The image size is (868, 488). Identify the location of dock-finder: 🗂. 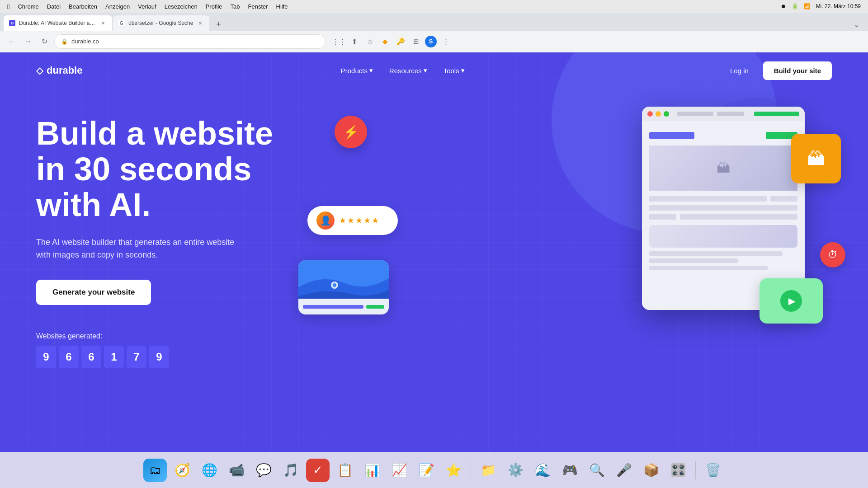
(155, 470).